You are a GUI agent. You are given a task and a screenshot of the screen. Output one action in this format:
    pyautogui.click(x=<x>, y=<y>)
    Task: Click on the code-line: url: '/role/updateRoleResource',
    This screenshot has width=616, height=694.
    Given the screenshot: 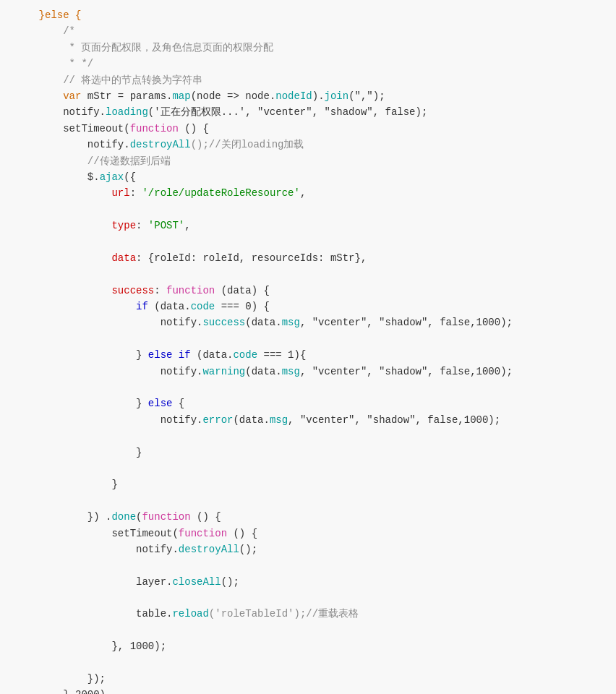 What is the action you would take?
    pyautogui.click(x=308, y=193)
    